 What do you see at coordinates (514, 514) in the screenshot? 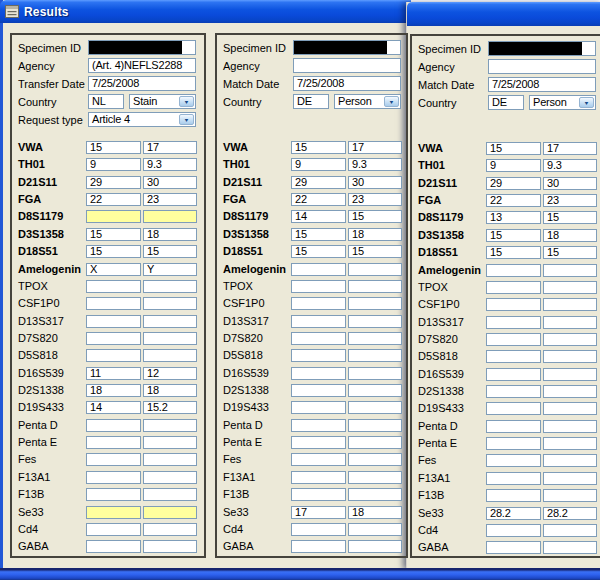
I see `allele-1-field: 28.2` at bounding box center [514, 514].